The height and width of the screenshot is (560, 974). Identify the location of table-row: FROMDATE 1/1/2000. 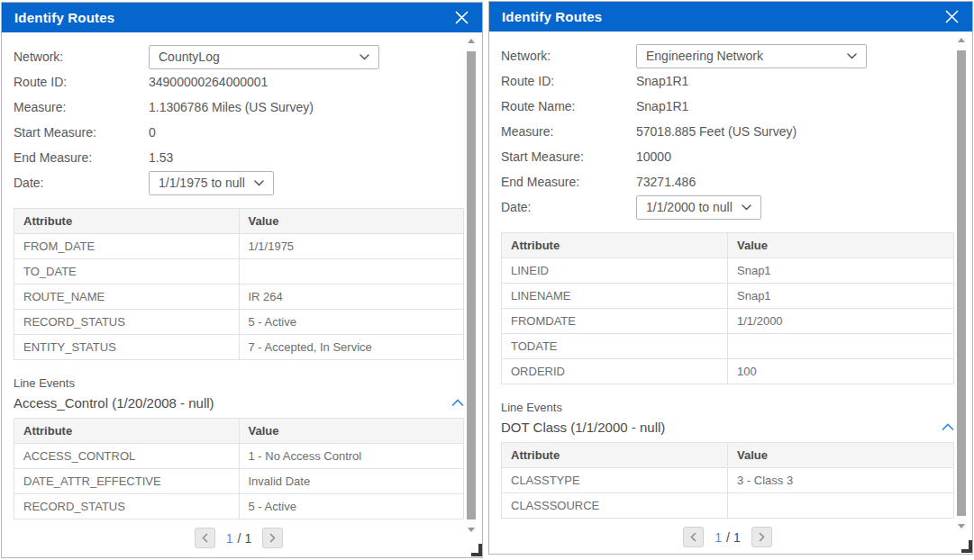
(728, 321).